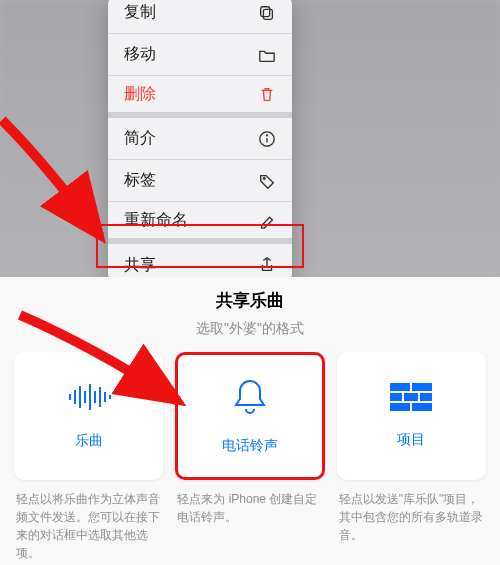  What do you see at coordinates (250, 298) in the screenshot?
I see `sheet-title: 共享乐曲` at bounding box center [250, 298].